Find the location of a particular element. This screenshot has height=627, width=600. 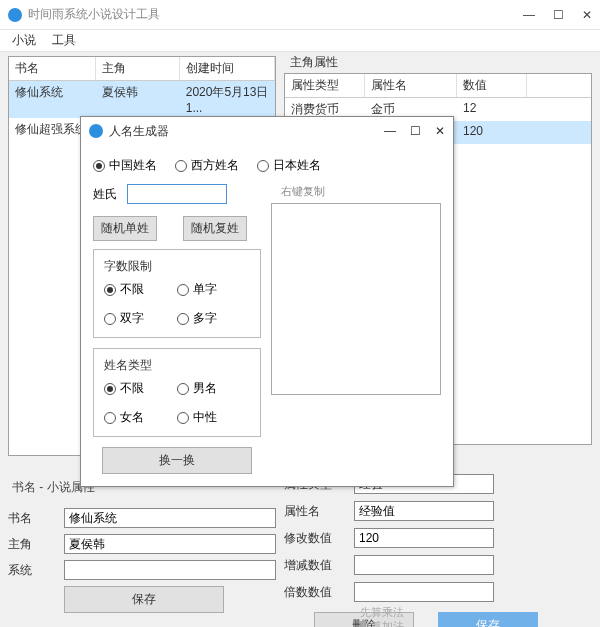

close-button: ✕ is located at coordinates (587, 15).